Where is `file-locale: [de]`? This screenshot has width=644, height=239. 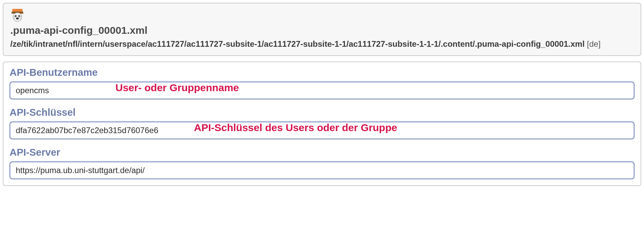
file-locale: [de] is located at coordinates (594, 44).